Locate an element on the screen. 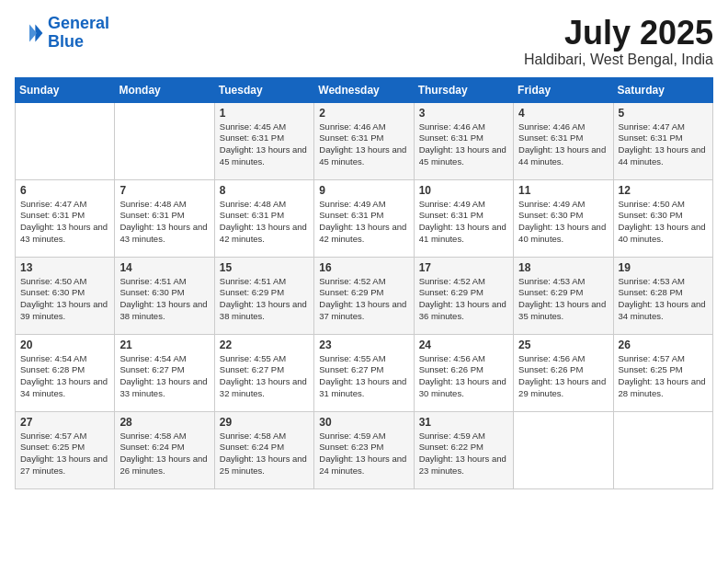  day-number: 1 is located at coordinates (265, 113).